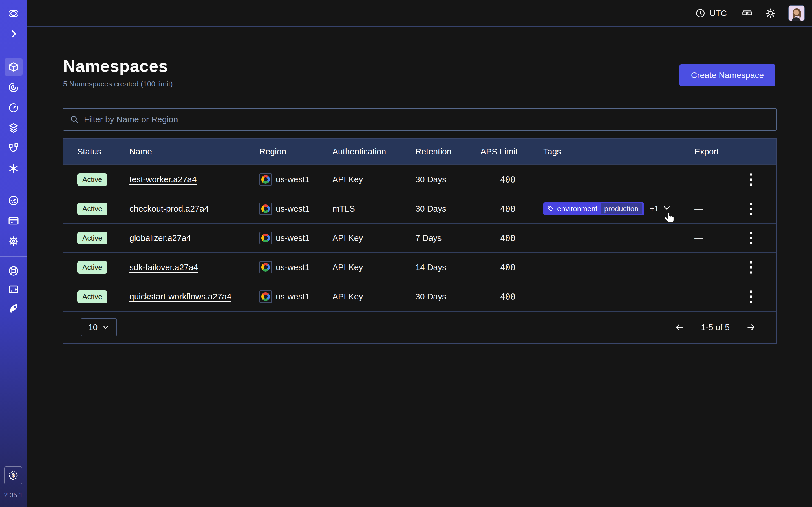  Describe the element at coordinates (13, 241) in the screenshot. I see `sidebar-item-settings` at that location.